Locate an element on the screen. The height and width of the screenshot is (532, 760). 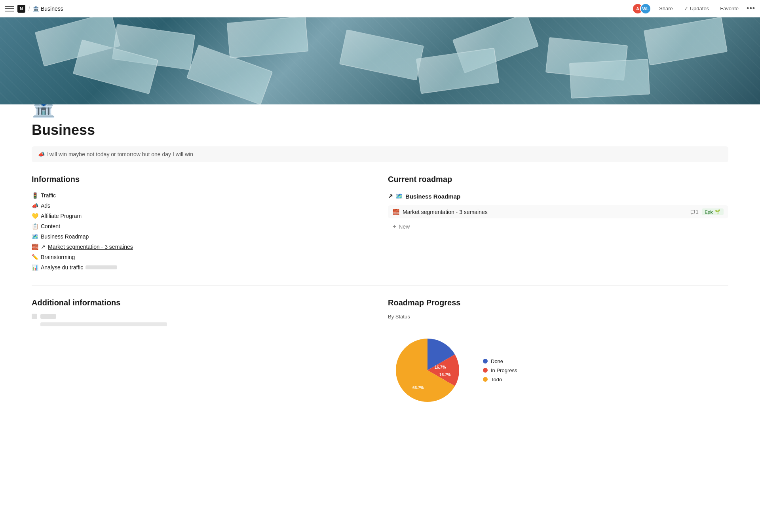
chart-legend: Done In Progress Todo is located at coordinates (500, 370).